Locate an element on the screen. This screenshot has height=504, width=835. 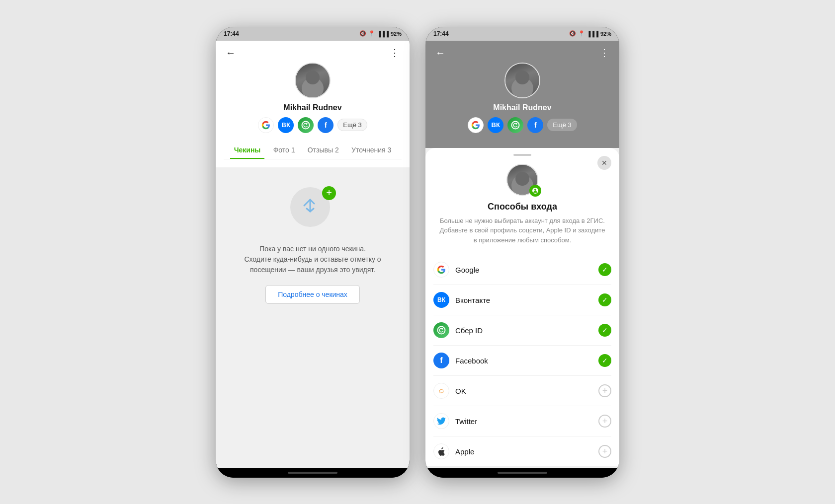
top-nav-left: ← ⋮ is located at coordinates (313, 52).